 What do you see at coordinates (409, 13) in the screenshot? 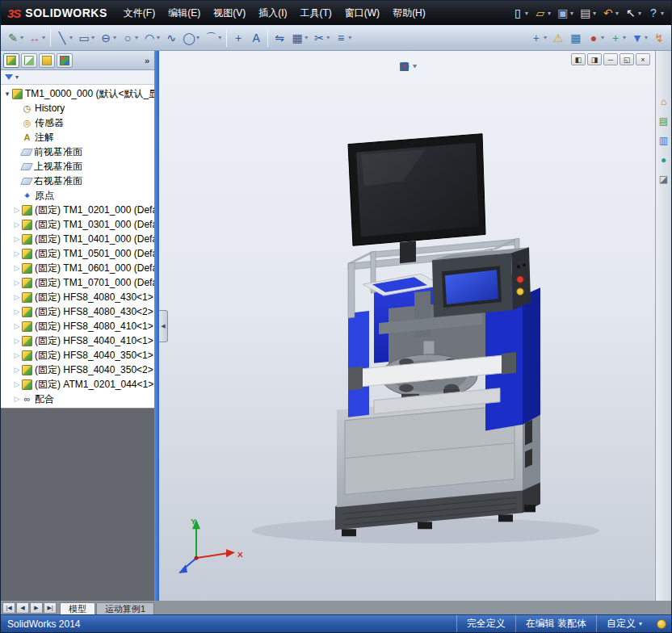
I see `menu-help: 帮助(H)` at bounding box center [409, 13].